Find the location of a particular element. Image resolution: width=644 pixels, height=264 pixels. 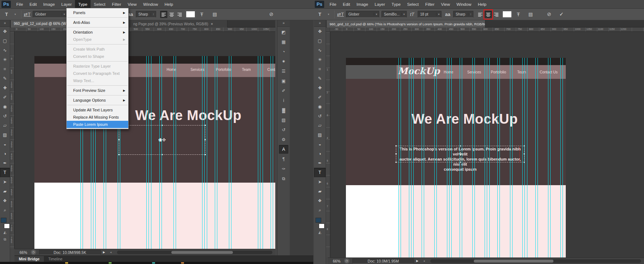

doc-size-field: Doc: 10.0M/998.5K is located at coordinates (70, 252).